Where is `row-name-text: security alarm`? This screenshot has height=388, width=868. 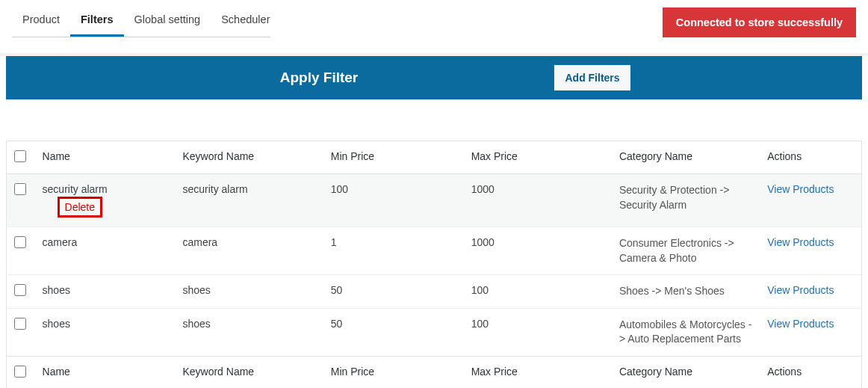
row-name-text: security alarm is located at coordinates (75, 189).